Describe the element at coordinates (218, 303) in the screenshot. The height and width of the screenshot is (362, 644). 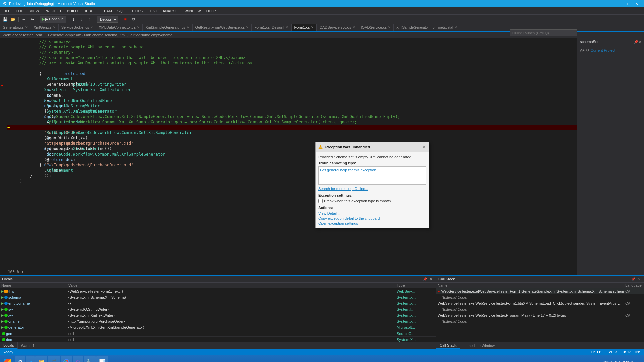
I see `locals-row-emptyqname: ▶ emptyqname {} System.X...` at that location.